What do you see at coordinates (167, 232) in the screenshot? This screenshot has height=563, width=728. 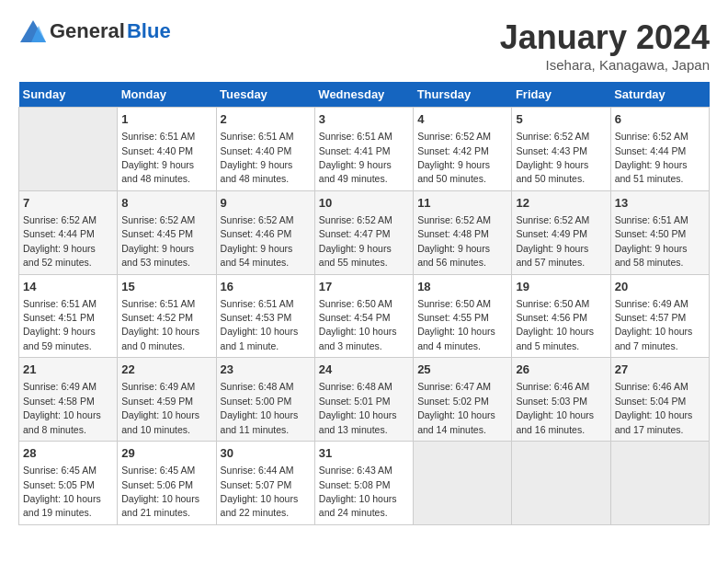 I see `calendar-day: 8 Sunrise: 6:52 AMSunset: 4:45 PMDayligh…` at bounding box center [167, 232].